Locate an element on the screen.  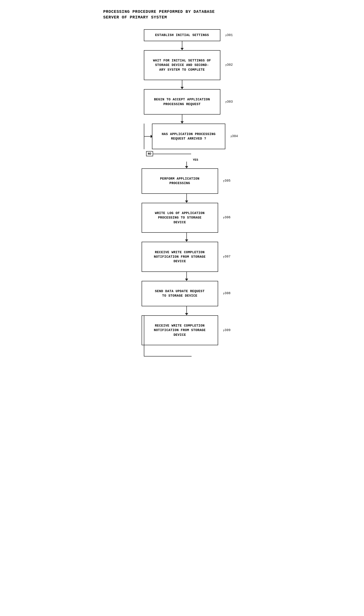
step-303-row: BEGIN TO ACCEPT APPLICATION PROCESSING R… is located at coordinates (182, 102).